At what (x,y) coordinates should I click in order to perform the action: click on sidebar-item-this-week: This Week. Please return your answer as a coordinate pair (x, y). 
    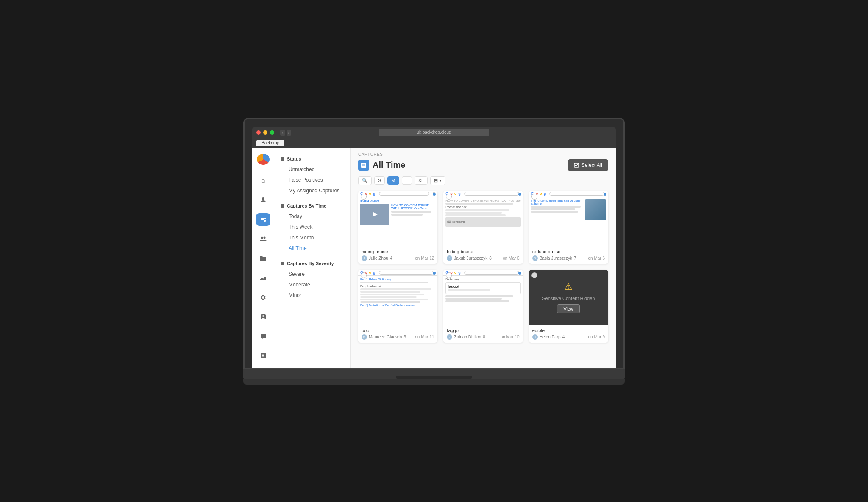
    Looking at the image, I should click on (312, 227).